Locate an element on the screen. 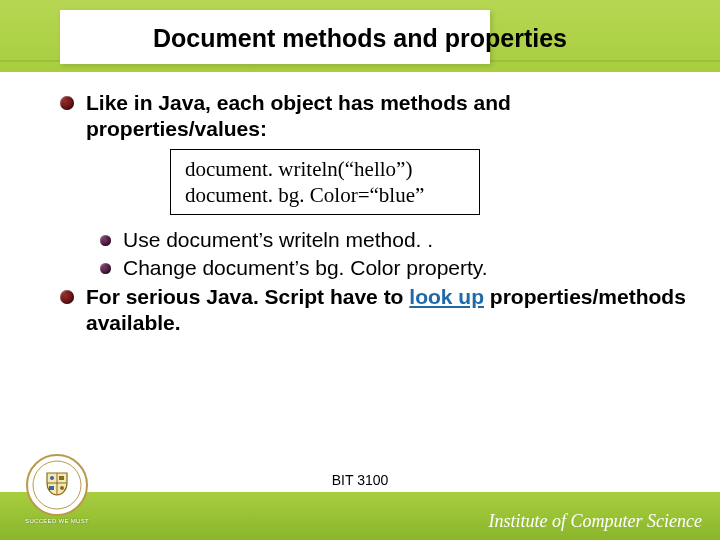  footer-code: BIT 3100 is located at coordinates (360, 480).